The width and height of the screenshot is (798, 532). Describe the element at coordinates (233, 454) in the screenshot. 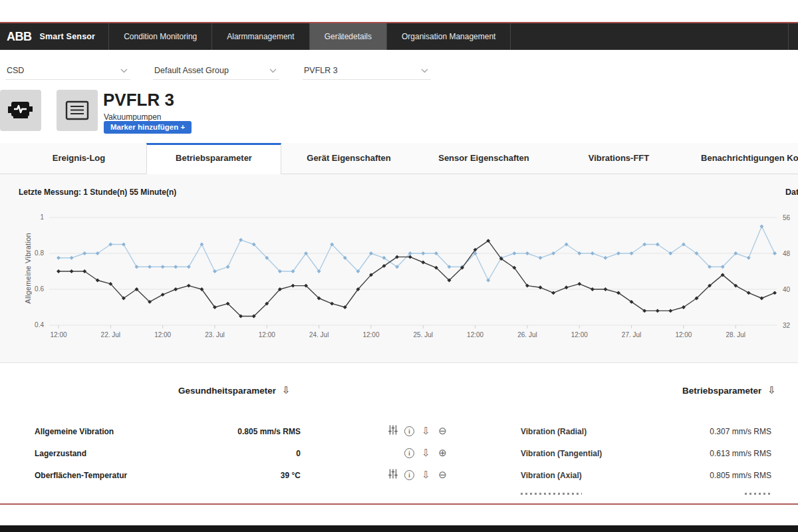

I see `health-row-lagerzustand: Lagerzustand0i⇩⊕` at that location.